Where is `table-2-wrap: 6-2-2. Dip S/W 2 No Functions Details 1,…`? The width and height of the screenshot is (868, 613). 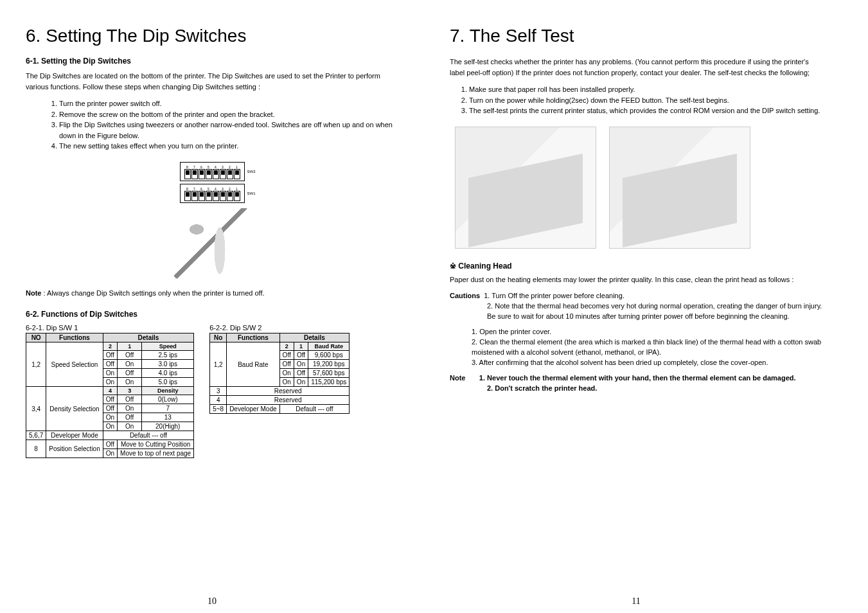
table-2-wrap: 6-2-2. Dip S/W 2 No Functions Details 1,… is located at coordinates (279, 371).